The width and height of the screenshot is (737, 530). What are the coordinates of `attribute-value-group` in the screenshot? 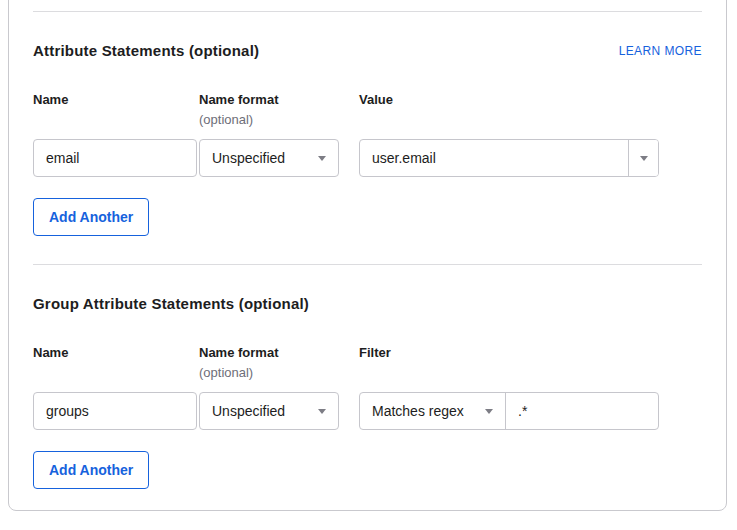 It's located at (509, 158).